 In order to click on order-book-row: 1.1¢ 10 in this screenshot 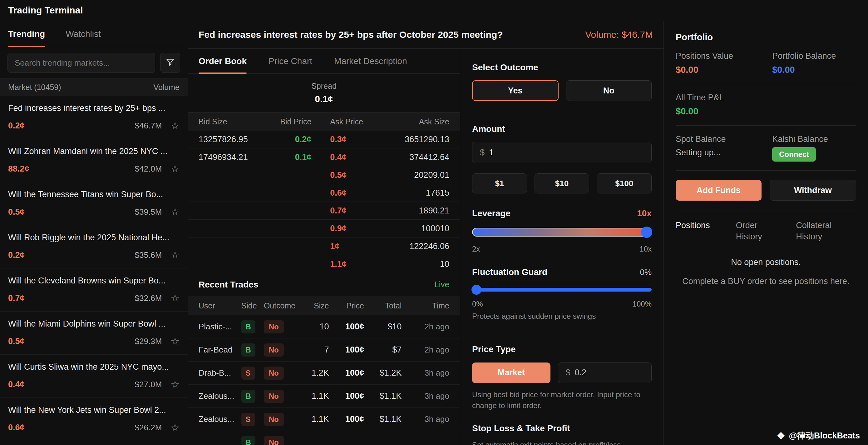, I will do `click(324, 264)`.